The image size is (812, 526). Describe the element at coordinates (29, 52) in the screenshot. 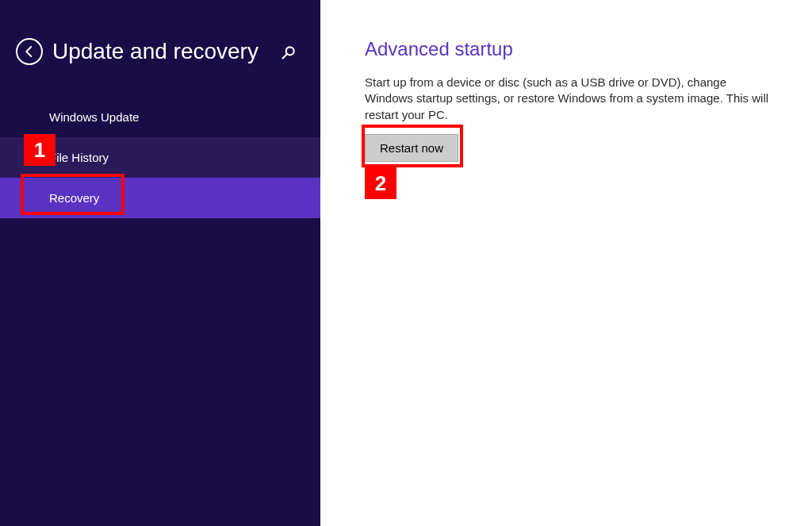

I see `arrow-left-icon` at that location.